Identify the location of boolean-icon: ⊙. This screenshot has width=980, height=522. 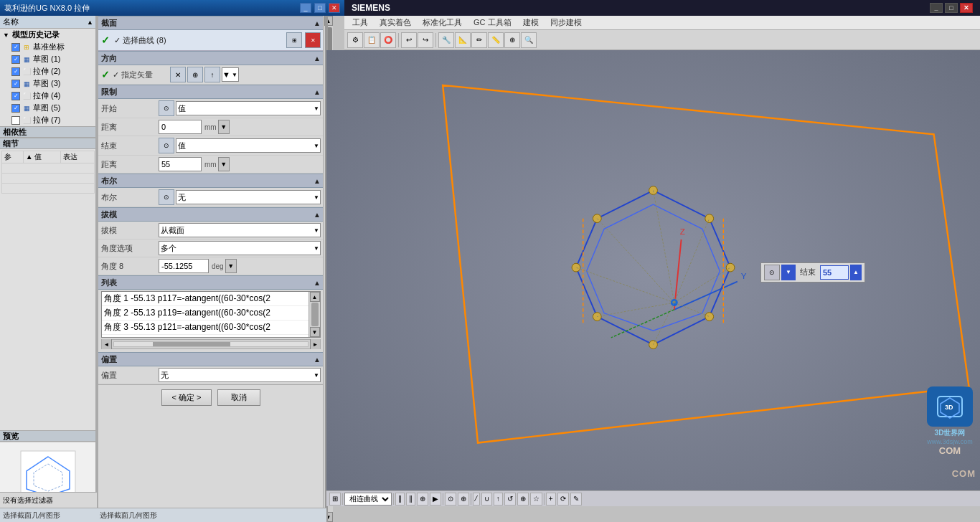
(166, 197).